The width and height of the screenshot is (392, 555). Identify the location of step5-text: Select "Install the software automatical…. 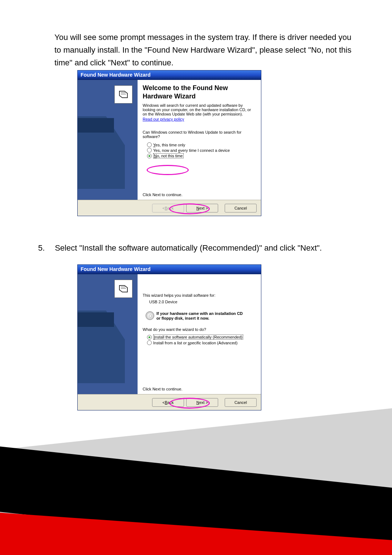
(188, 248).